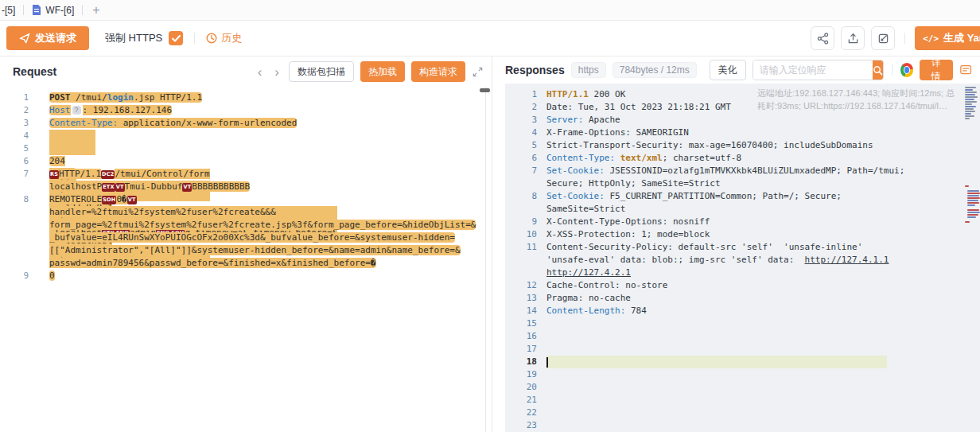 Image resolution: width=980 pixels, height=432 pixels. I want to click on search-button, so click(878, 70).